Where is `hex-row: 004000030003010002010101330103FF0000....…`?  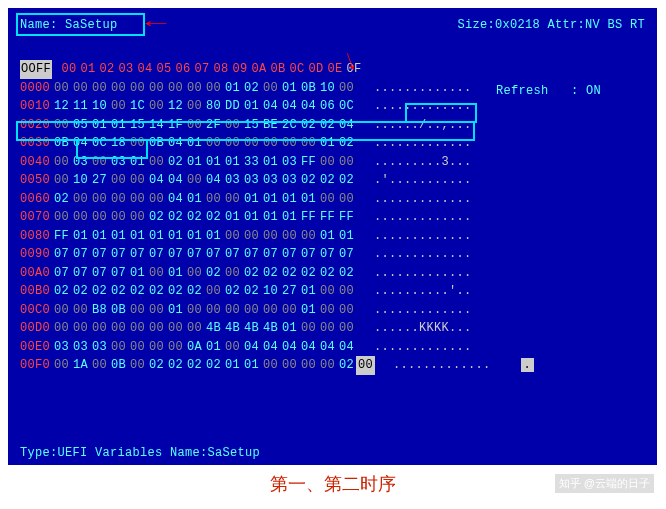 hex-row: 004000030003010002010101330103FF0000....… is located at coordinates (332, 162).